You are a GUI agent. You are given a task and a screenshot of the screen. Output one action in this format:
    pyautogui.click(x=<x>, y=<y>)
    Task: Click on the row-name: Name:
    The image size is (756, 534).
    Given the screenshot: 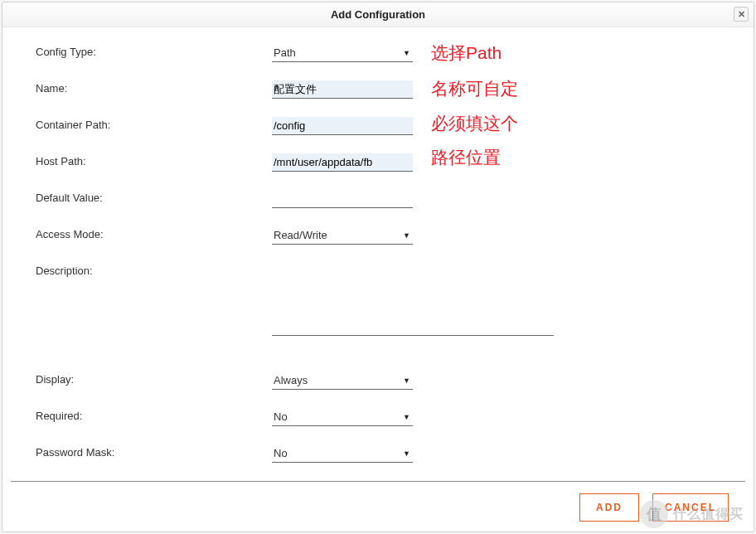 What is the action you would take?
    pyautogui.click(x=378, y=90)
    